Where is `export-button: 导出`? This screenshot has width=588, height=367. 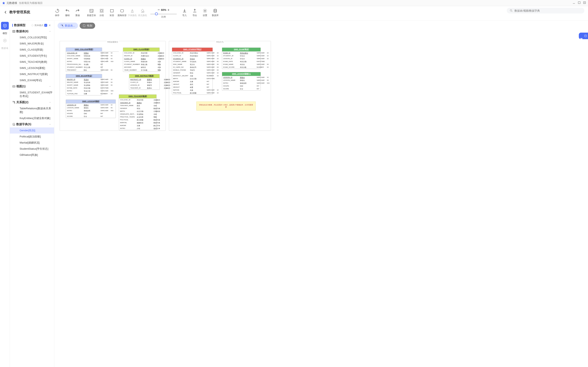 export-button: 导出 is located at coordinates (195, 12).